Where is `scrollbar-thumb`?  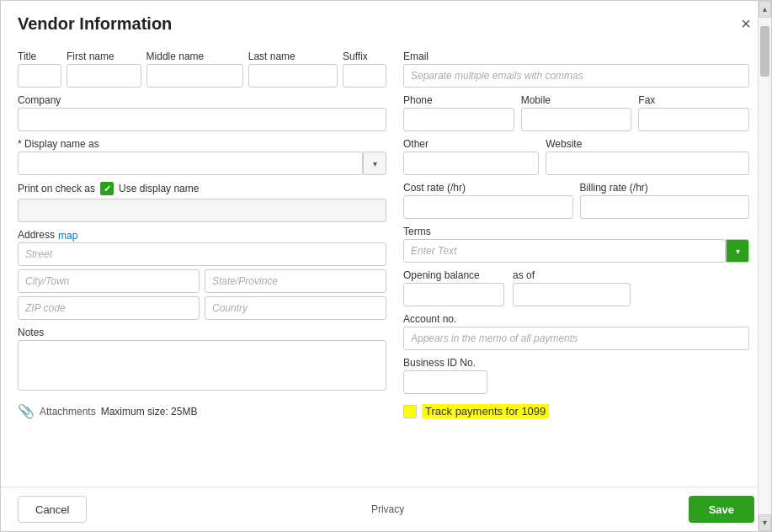 scrollbar-thumb is located at coordinates (764, 59).